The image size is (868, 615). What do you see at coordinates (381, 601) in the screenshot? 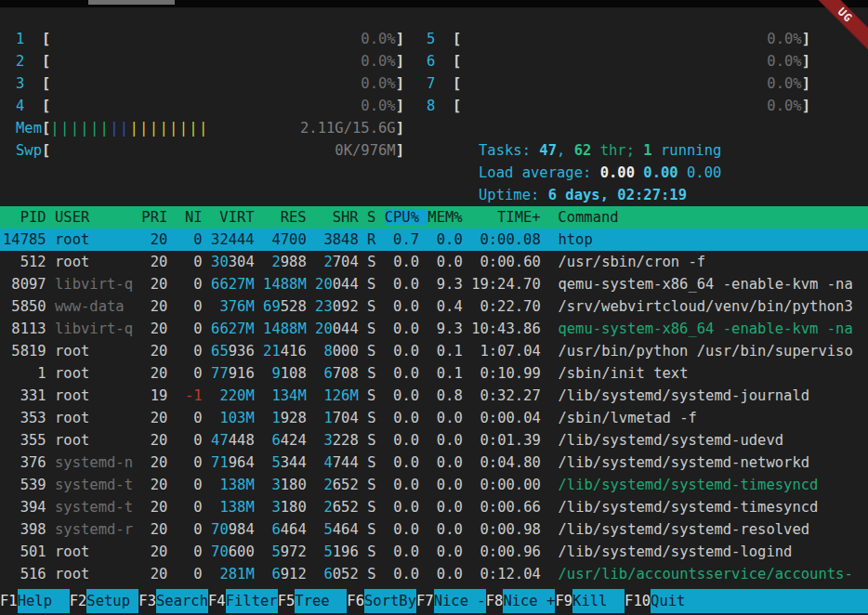
I see `fkey-f6-sortby: F6SortBy` at bounding box center [381, 601].